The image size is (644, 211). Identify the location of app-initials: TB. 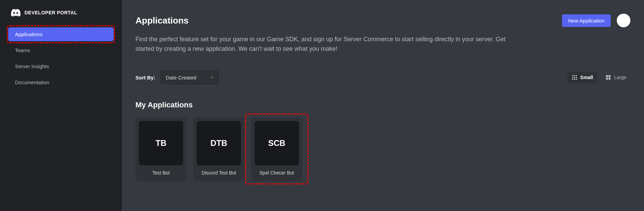
(161, 143).